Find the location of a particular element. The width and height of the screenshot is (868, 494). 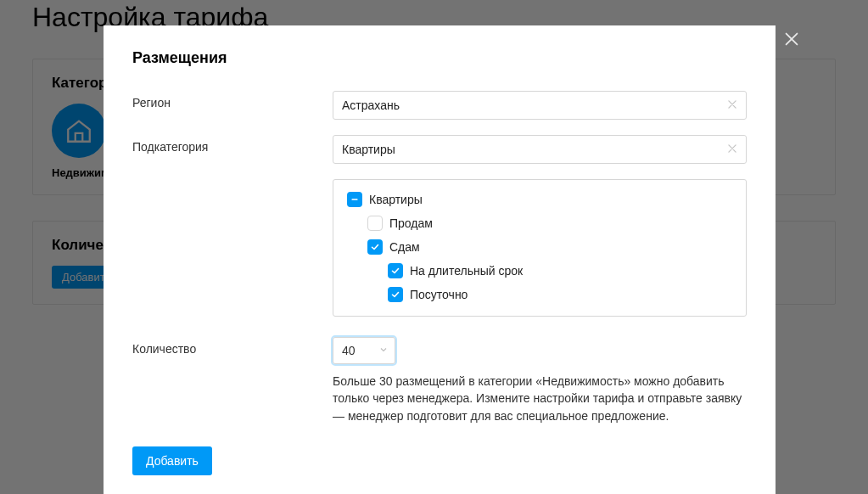

region-label: Регион is located at coordinates (232, 100).